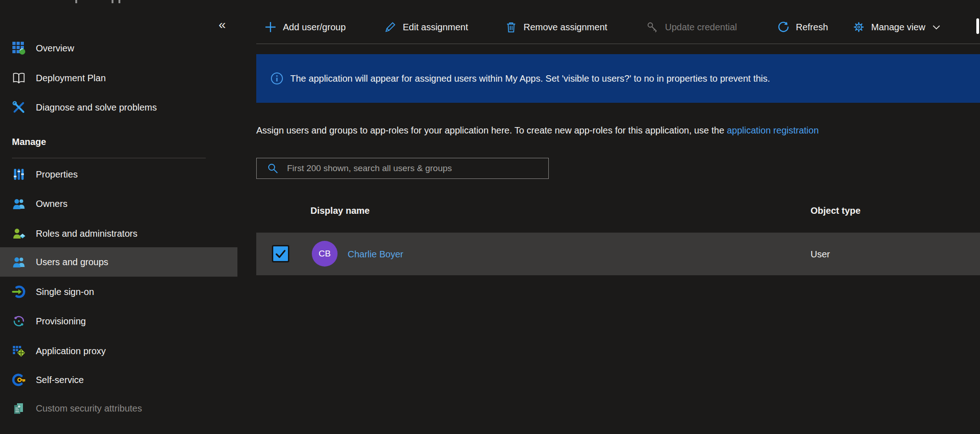 The image size is (980, 434). Describe the element at coordinates (376, 254) in the screenshot. I see `user-display-name-link: Charlie Boyer` at that location.